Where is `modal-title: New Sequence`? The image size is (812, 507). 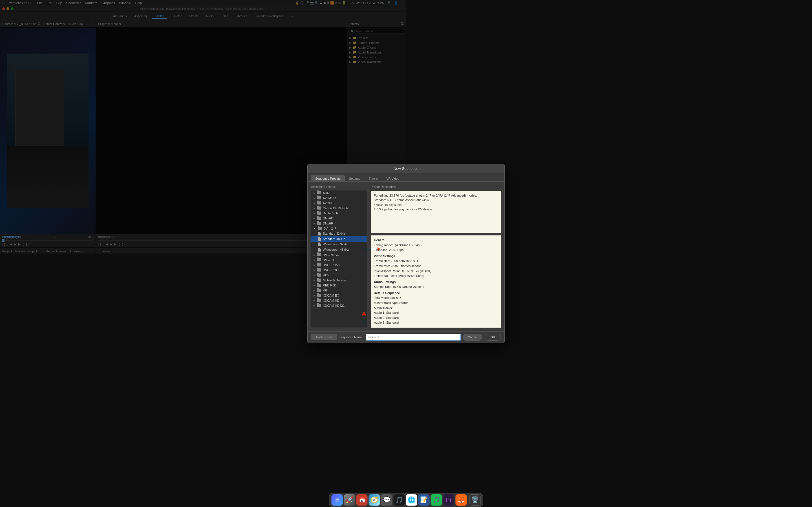 modal-title: New Sequence is located at coordinates (357, 169).